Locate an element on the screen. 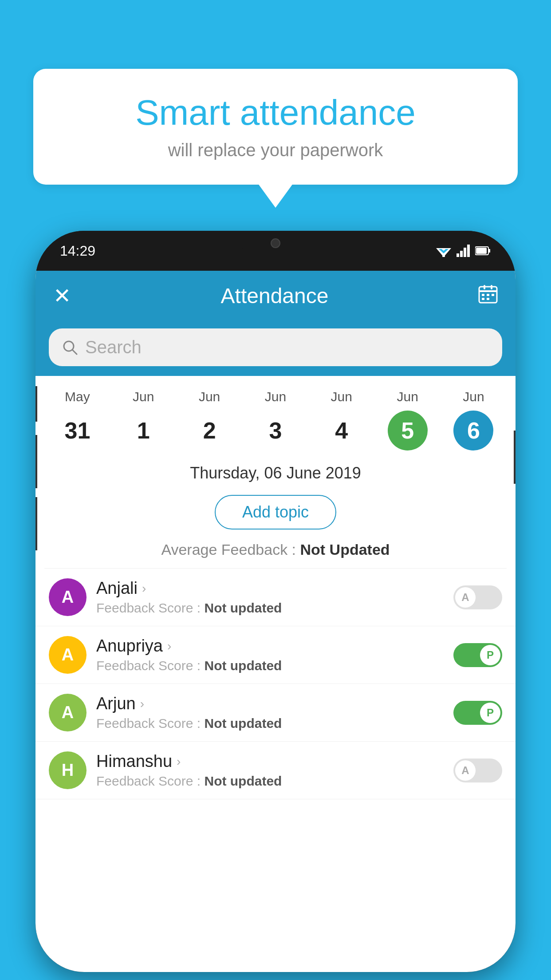 This screenshot has height=980, width=551. silent-button is located at coordinates (36, 524).